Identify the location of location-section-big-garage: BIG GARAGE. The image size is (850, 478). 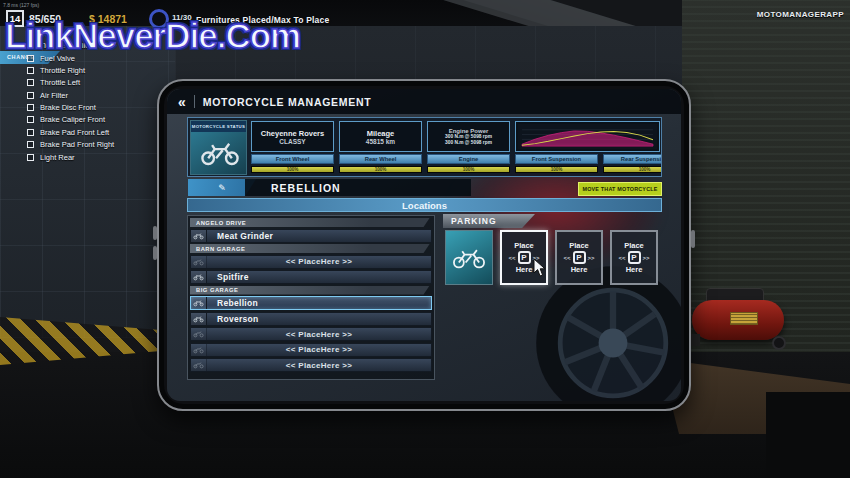
(311, 290).